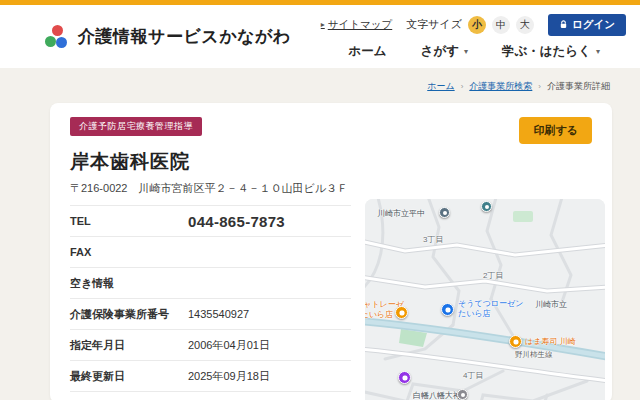 The image size is (640, 400). Describe the element at coordinates (379, 310) in the screenshot. I see `map-label-chateraise: シャトレーゼ たいら店` at that location.